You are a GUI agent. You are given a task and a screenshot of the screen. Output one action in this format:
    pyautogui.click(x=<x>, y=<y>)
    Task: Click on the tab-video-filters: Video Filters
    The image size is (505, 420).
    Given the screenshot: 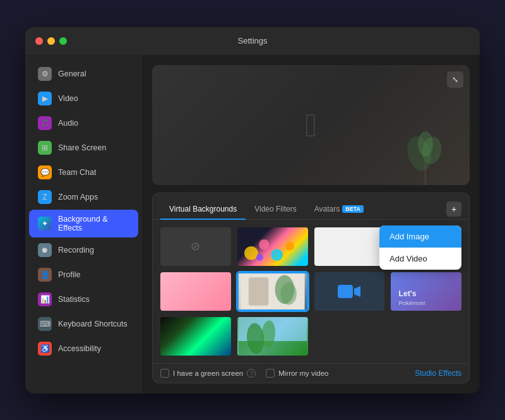 What is the action you would take?
    pyautogui.click(x=275, y=210)
    